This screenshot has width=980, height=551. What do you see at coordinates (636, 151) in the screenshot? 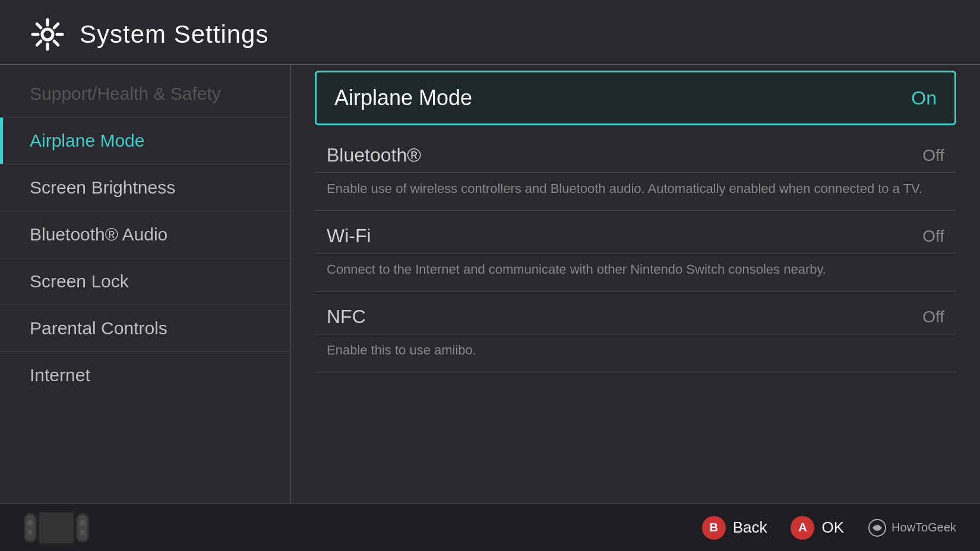
I see `bluetooth-row: Bluetooth® Off` at bounding box center [636, 151].